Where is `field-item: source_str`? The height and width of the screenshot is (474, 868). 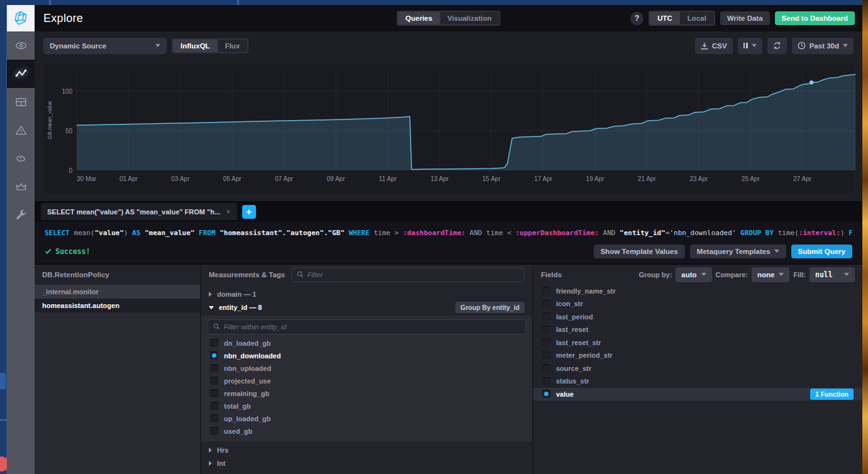
field-item: source_str is located at coordinates (698, 368).